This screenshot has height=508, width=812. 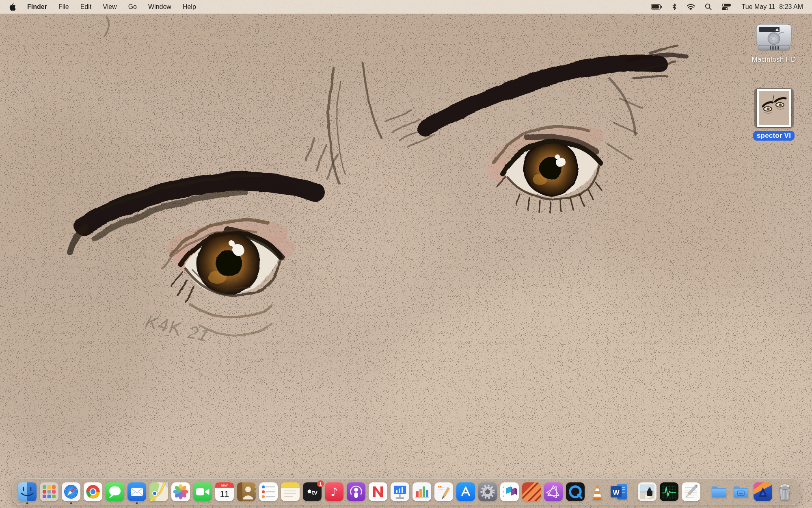 I want to click on desktop-icon-macintosh-hd: Macintosh HD, so click(x=774, y=43).